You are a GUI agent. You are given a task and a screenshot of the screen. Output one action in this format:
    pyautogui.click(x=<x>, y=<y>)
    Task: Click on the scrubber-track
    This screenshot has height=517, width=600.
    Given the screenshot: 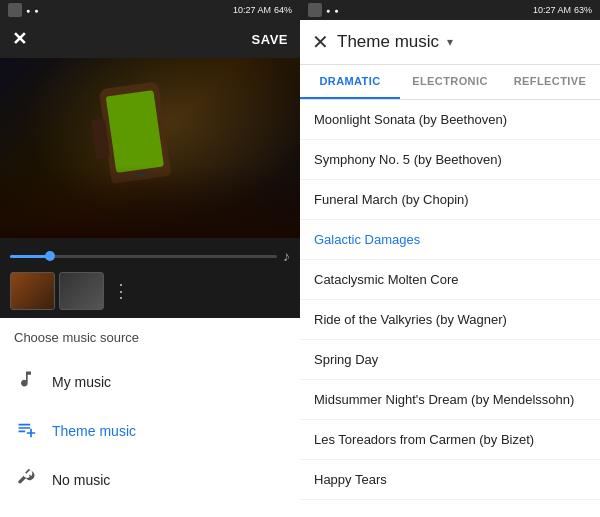 What is the action you would take?
    pyautogui.click(x=144, y=256)
    